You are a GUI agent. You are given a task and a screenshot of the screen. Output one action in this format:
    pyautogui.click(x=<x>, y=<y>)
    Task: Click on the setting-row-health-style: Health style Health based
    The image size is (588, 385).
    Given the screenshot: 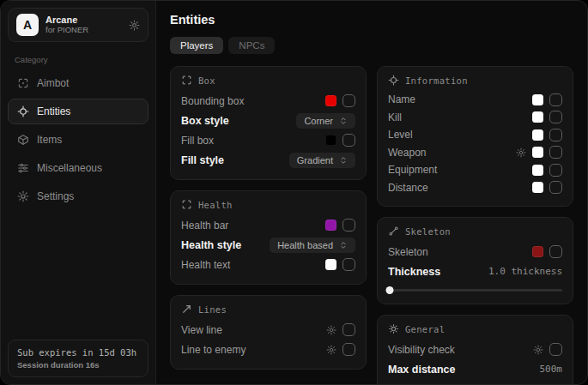 What is the action you would take?
    pyautogui.click(x=268, y=245)
    